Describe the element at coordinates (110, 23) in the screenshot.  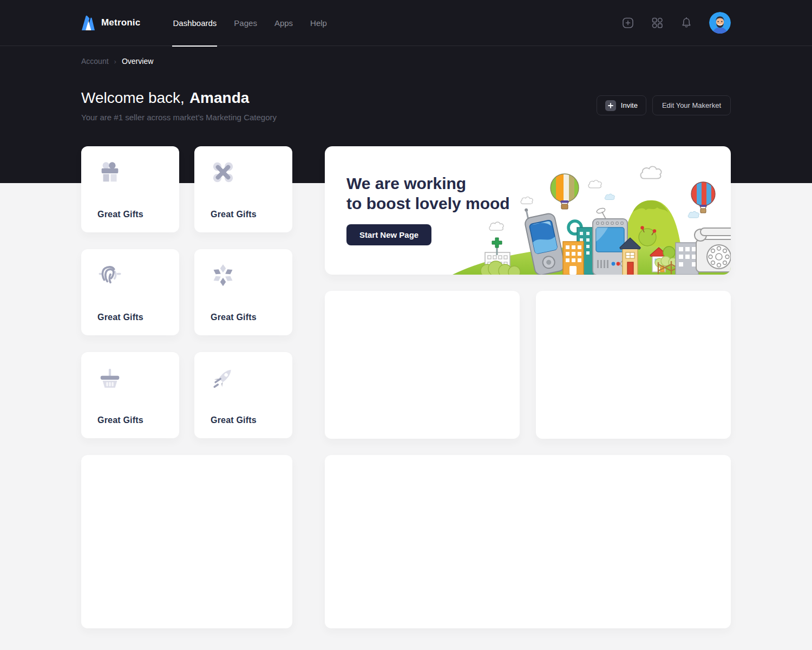
I see `brand-logo: Metronic` at that location.